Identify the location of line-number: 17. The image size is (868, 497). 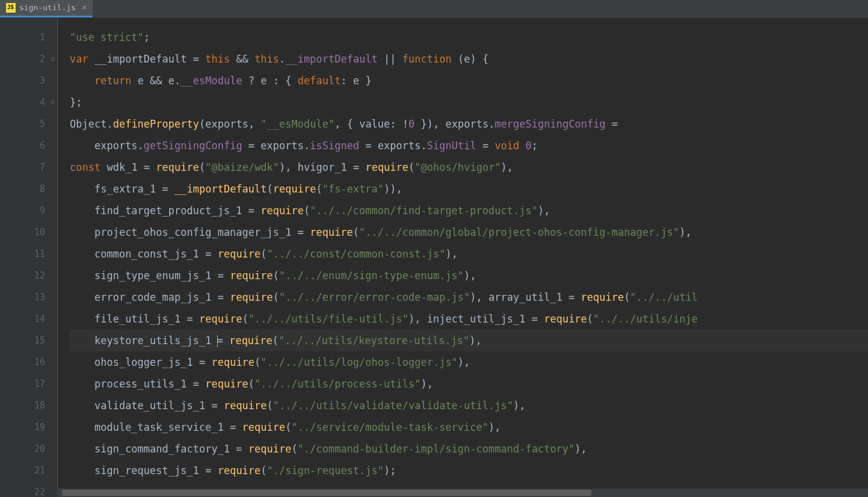
(23, 384).